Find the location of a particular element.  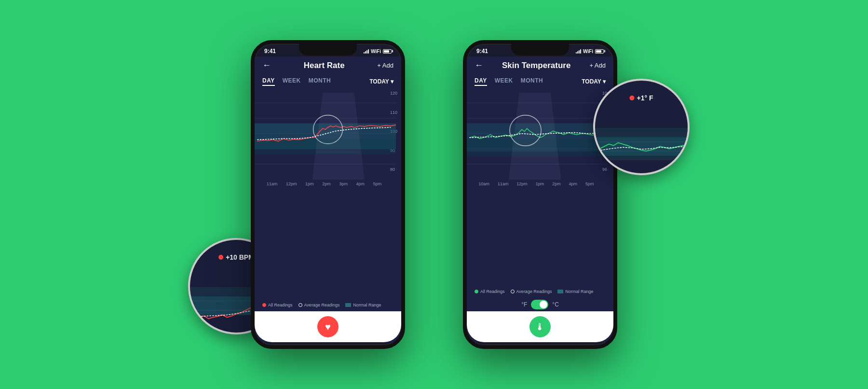

phone2-title: Skin Temperature is located at coordinates (536, 66).